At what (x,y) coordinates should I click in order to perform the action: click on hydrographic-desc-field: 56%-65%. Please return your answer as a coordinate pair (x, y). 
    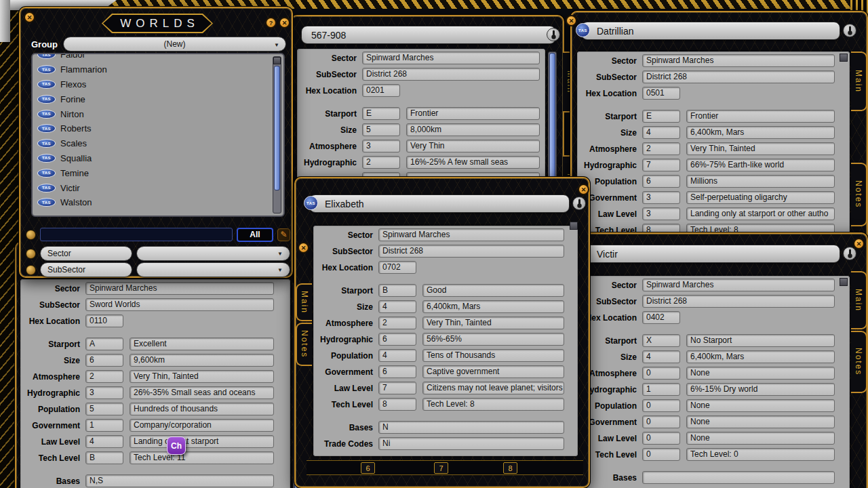
    Looking at the image, I should click on (494, 339).